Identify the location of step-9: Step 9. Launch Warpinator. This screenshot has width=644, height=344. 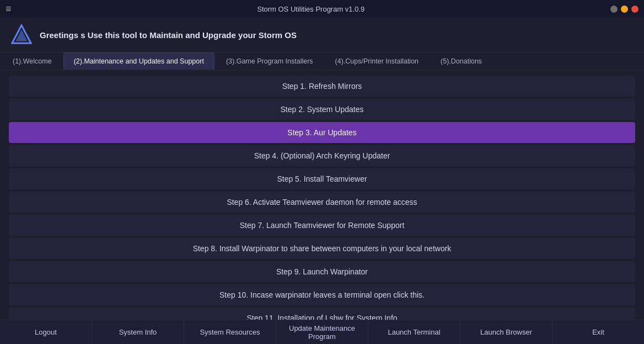
(322, 272).